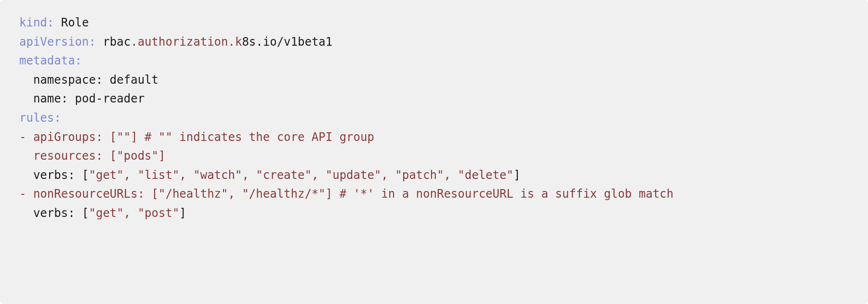 The width and height of the screenshot is (868, 304). Describe the element at coordinates (200, 137) in the screenshot. I see `yaml-line-apigroups: apiGroups: [""] # "" indicates the core …` at that location.